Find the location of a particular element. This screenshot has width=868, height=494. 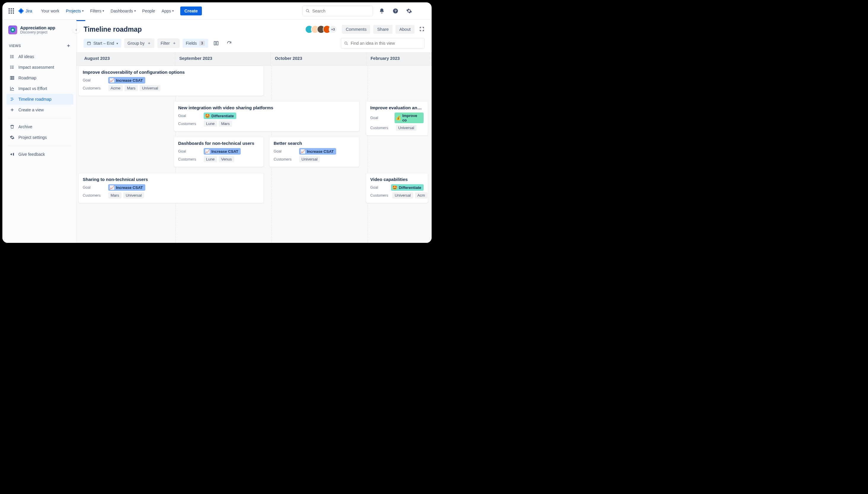

layout-settings-icon is located at coordinates (216, 43).